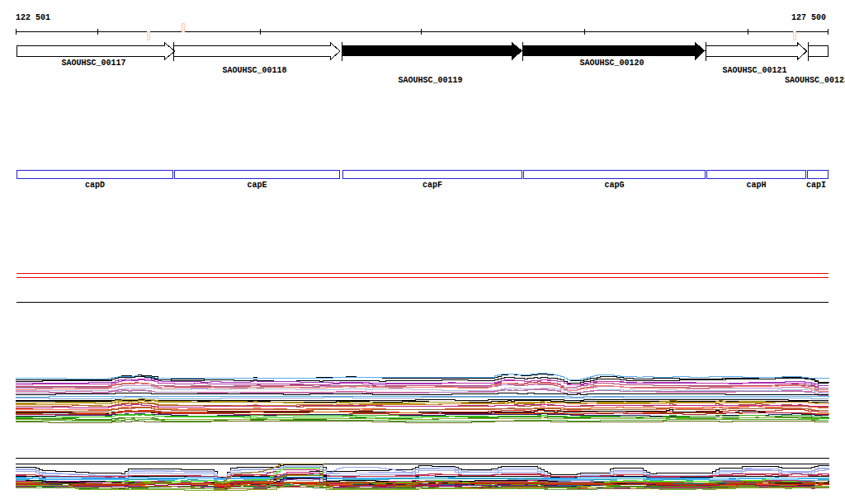 This screenshot has height=504, width=845. What do you see at coordinates (432, 185) in the screenshot?
I see `svg-text: capF` at bounding box center [432, 185].